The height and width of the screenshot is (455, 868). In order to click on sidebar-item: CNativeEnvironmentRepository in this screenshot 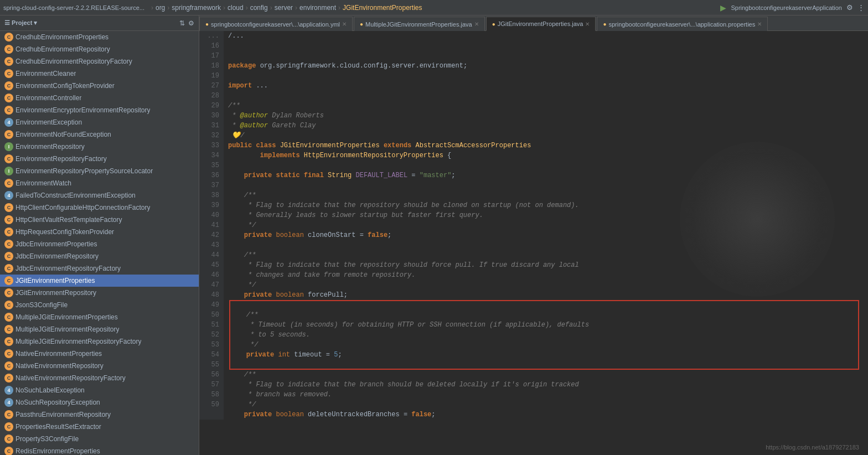, I will do `click(100, 366)`.